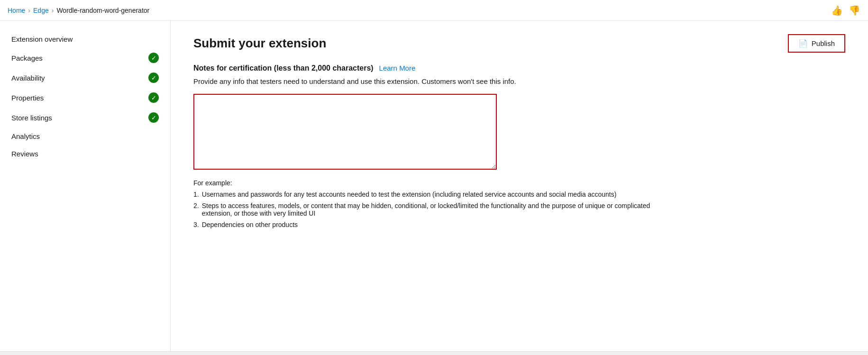  I want to click on example-item-2: Steps to access features, models, or con…, so click(426, 209).